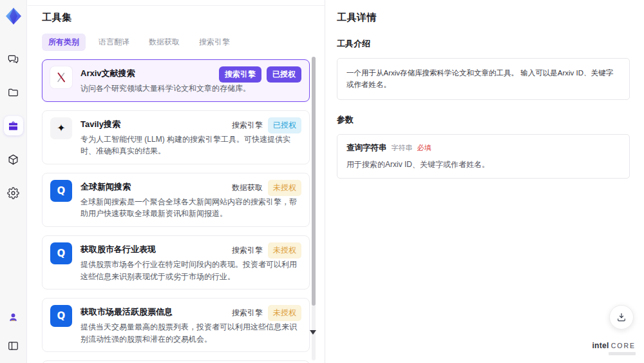 This screenshot has width=644, height=363. What do you see at coordinates (191, 208) in the screenshot?
I see `tool-description: 全球新闻搜索是一个聚合全球各大新闻网站内容的搜索引擎，帮助用户快速获取全球最新资…` at bounding box center [191, 208].